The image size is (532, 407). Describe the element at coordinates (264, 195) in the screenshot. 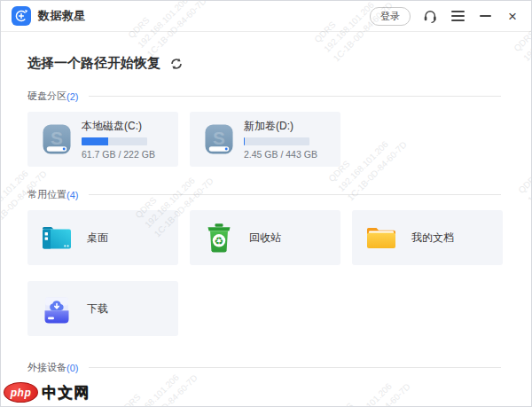

I see `section-header-locations: 常用位置(4)` at that location.